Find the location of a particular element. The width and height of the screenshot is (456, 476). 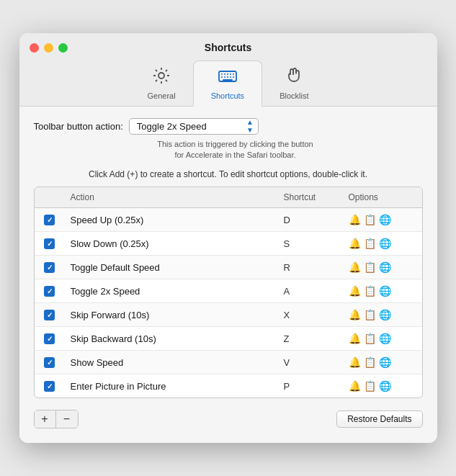

row-action: Show Speed is located at coordinates (171, 363).